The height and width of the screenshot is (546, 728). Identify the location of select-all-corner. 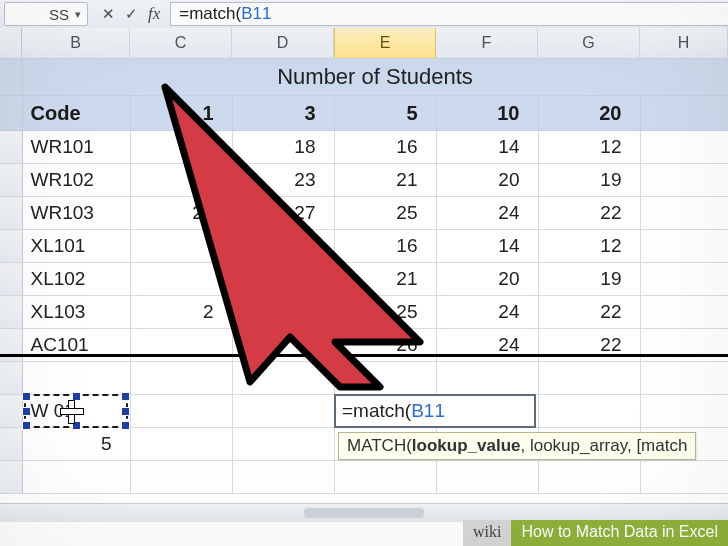
(11, 43).